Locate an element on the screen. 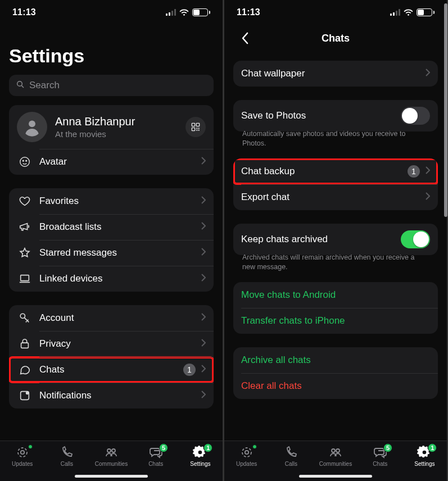 The image size is (448, 481). account-row: Account is located at coordinates (111, 318).